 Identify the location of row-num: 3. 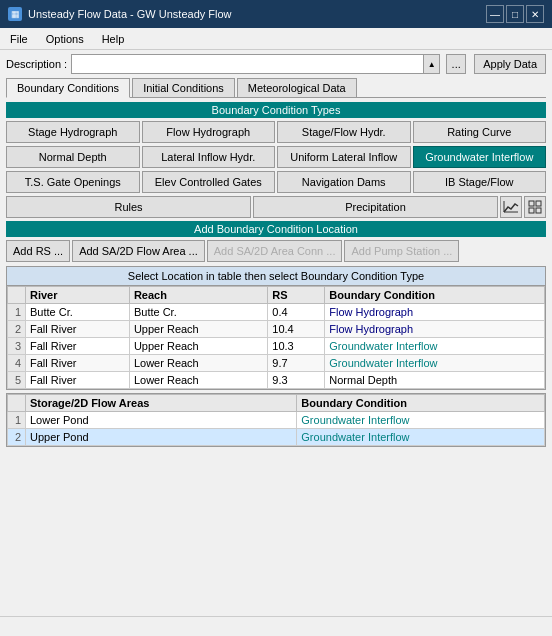
(17, 346).